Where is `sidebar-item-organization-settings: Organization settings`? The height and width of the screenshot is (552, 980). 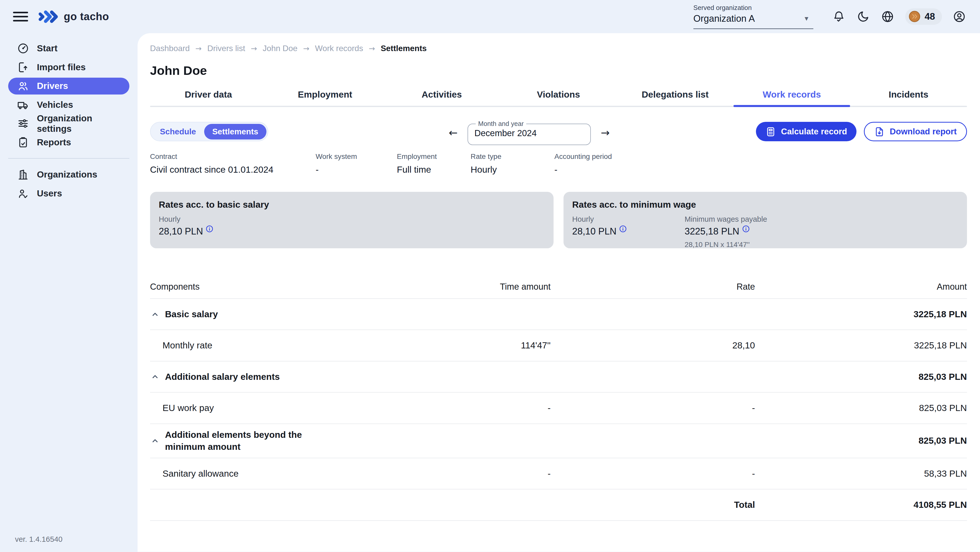
sidebar-item-organization-settings: Organization settings is located at coordinates (68, 124).